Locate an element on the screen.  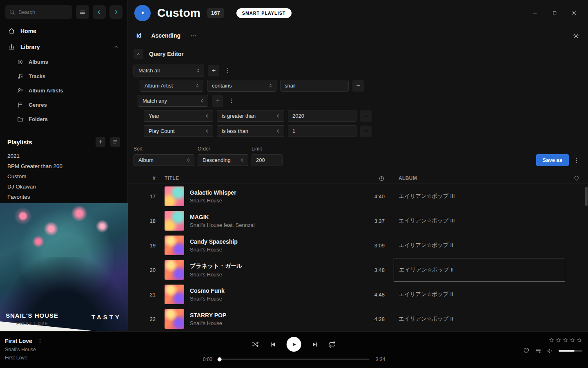
track-title: Cosmo Funk is located at coordinates (207, 291).